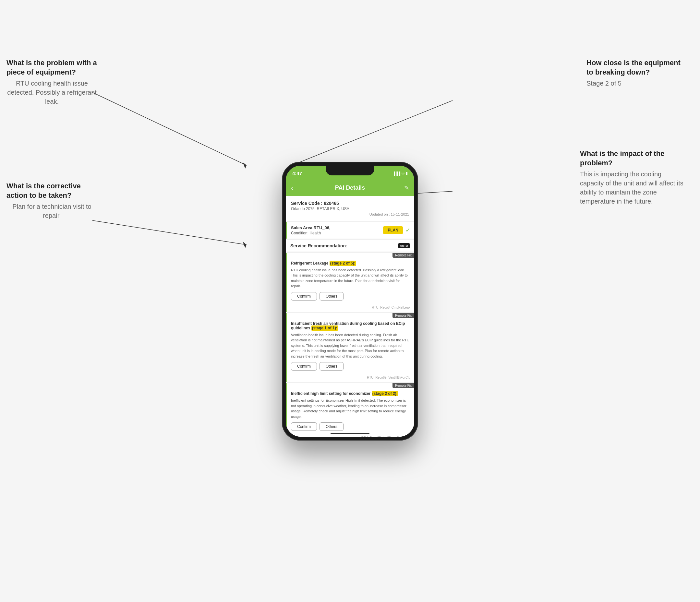  What do you see at coordinates (332, 296) in the screenshot?
I see `reco-1-others: Others` at bounding box center [332, 296].